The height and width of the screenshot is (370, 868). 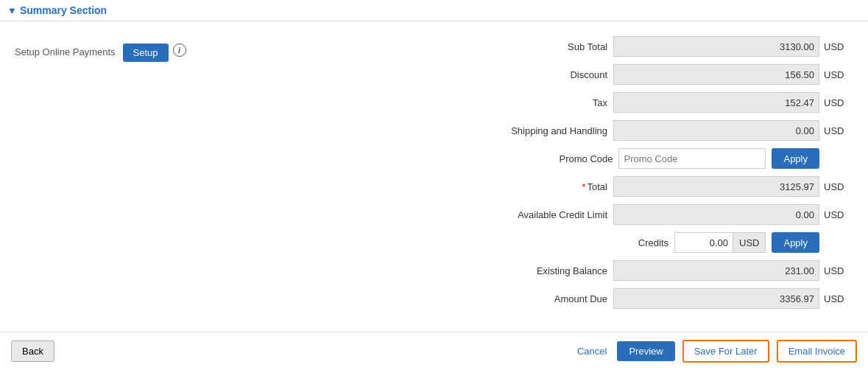 What do you see at coordinates (646, 351) in the screenshot?
I see `preview-button: Preview` at bounding box center [646, 351].